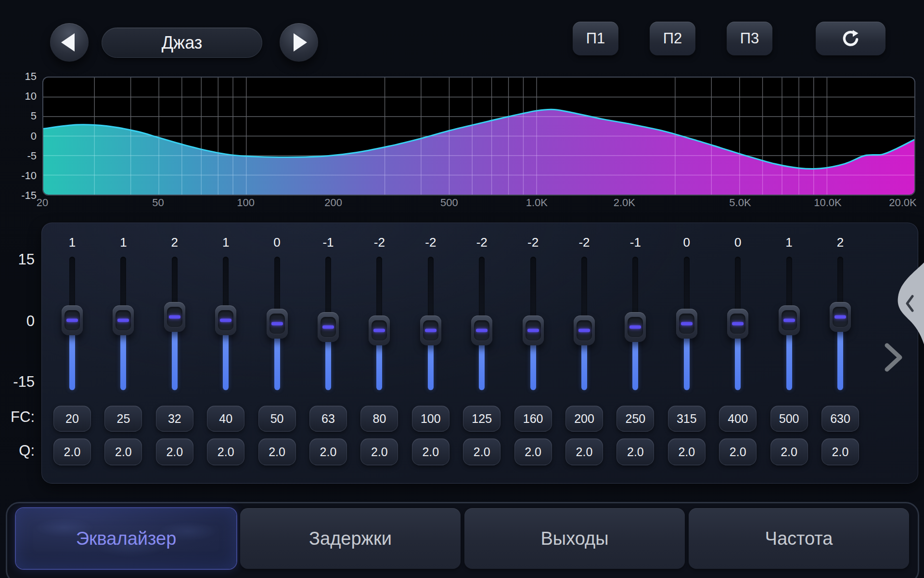 The height and width of the screenshot is (578, 924). Describe the element at coordinates (789, 353) in the screenshot. I see `eq-band-500: 15002.0` at that location.